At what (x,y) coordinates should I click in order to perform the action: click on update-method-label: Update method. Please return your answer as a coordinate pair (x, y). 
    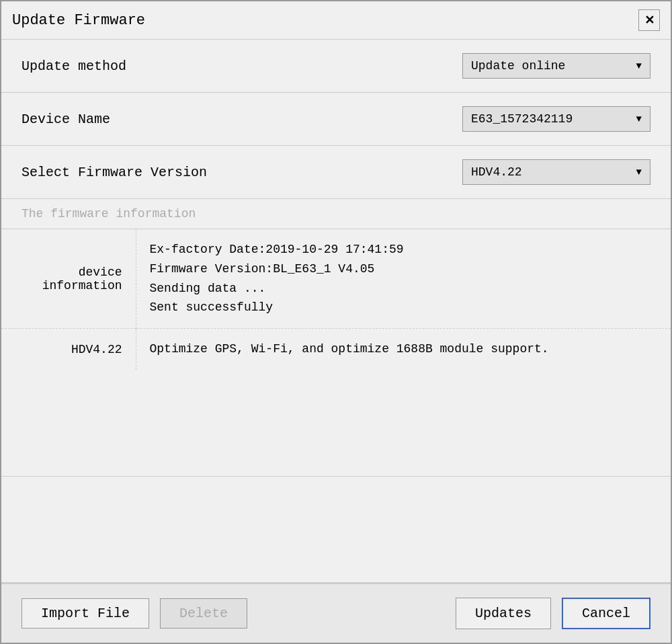
    Looking at the image, I should click on (74, 66).